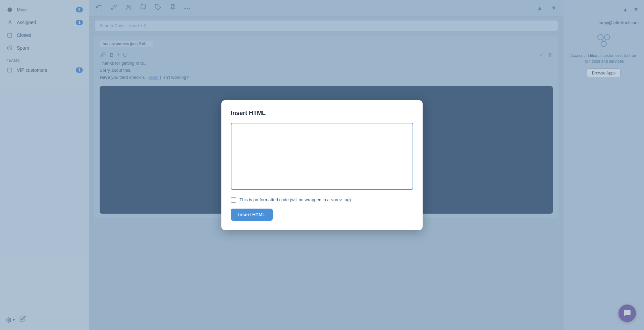  Describe the element at coordinates (322, 156) in the screenshot. I see `html-input-textarea` at that location.